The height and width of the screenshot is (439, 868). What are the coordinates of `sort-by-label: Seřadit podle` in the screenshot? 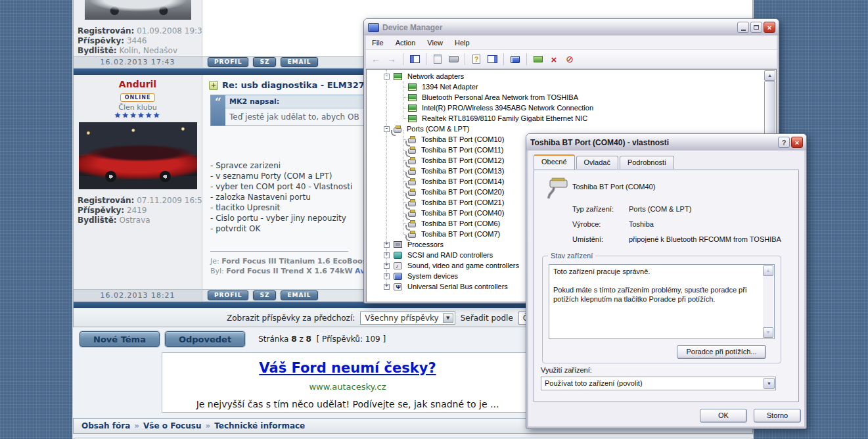 It's located at (487, 318).